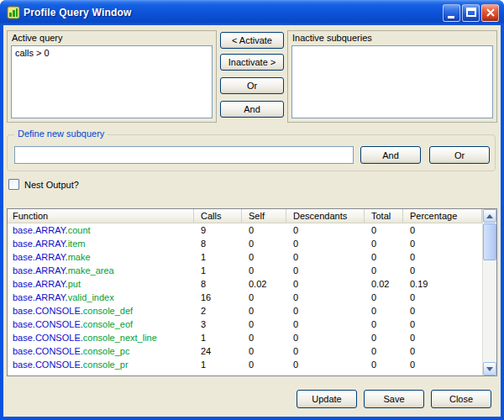  What do you see at coordinates (245, 270) in the screenshot?
I see `table-row: base.ARRAY.make_area10000` at bounding box center [245, 270].